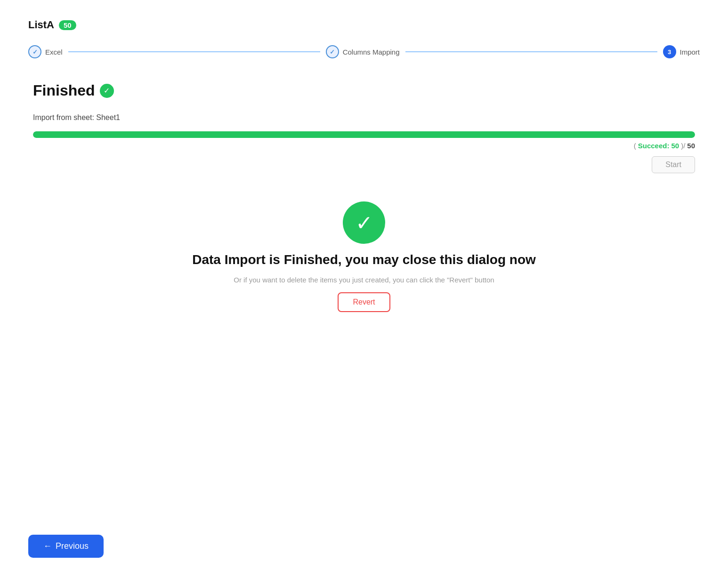 This screenshot has height=586, width=728. Describe the element at coordinates (45, 52) in the screenshot. I see `step-excel: ✓ Excel` at that location.